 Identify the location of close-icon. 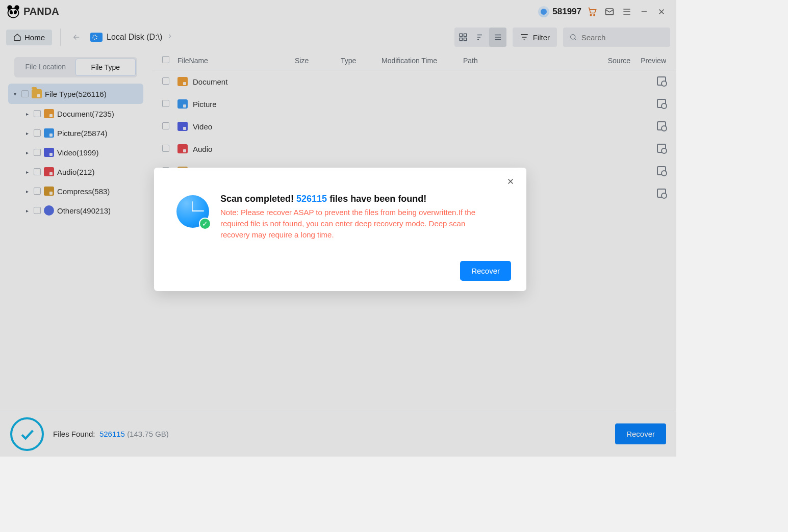
(511, 181).